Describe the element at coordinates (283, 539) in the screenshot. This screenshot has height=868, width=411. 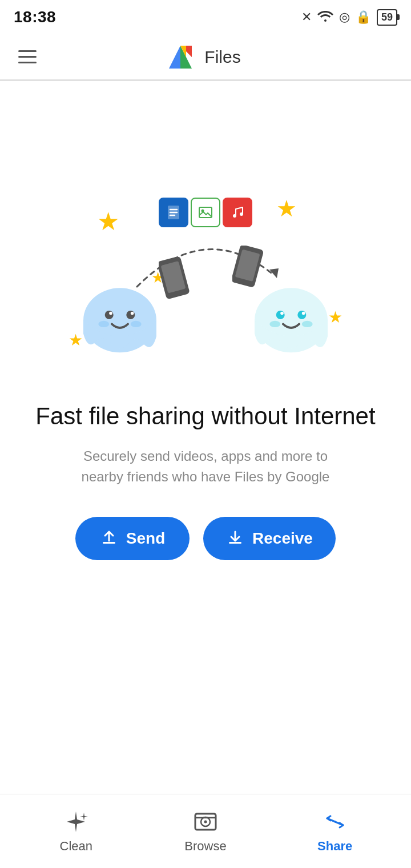
I see `receive-label: Receive` at that location.